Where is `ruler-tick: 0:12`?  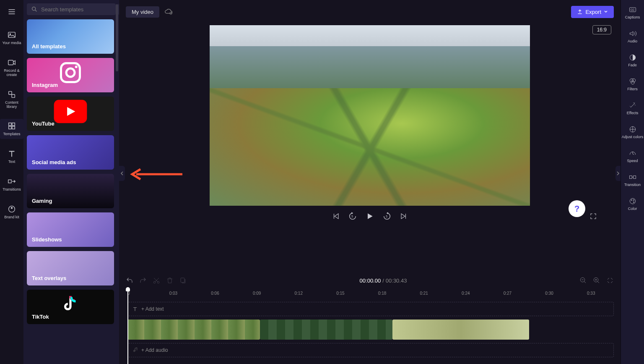 ruler-tick: 0:12 is located at coordinates (299, 293).